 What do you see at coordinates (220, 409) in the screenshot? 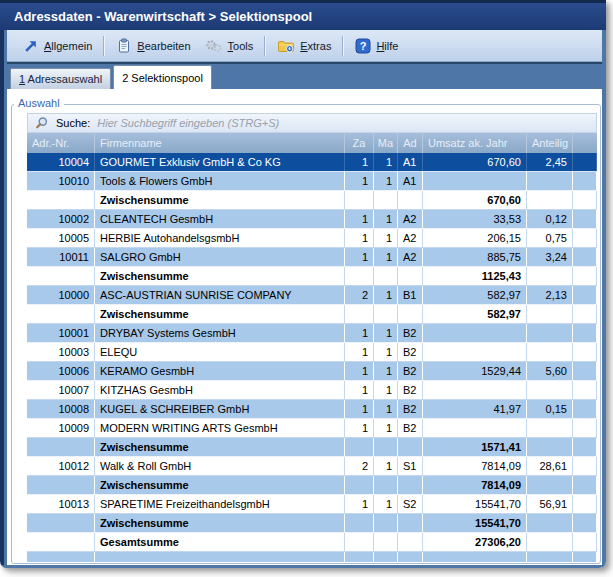
I see `cell-firmenname: KUGEL & SCHREIBER GmbH` at bounding box center [220, 409].